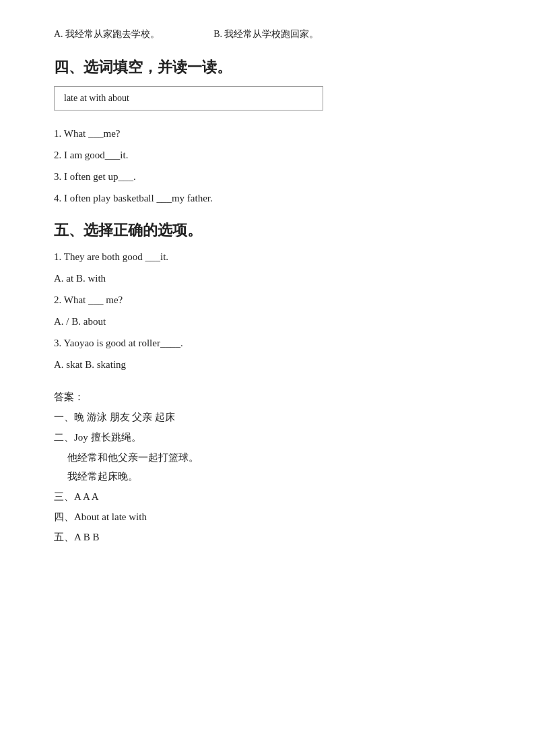  Describe the element at coordinates (267, 278) in the screenshot. I see `section5-q1-options: A. at B. with` at that location.